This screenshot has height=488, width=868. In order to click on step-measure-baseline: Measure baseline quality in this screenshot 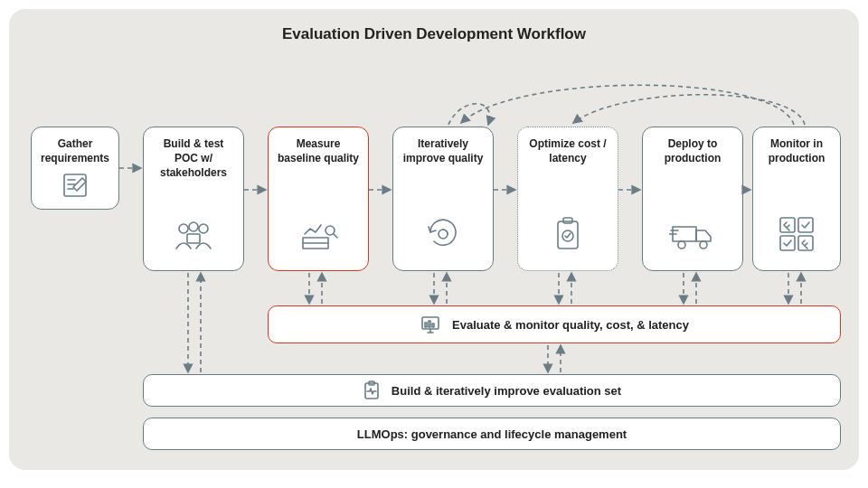, I will do `click(318, 199)`.